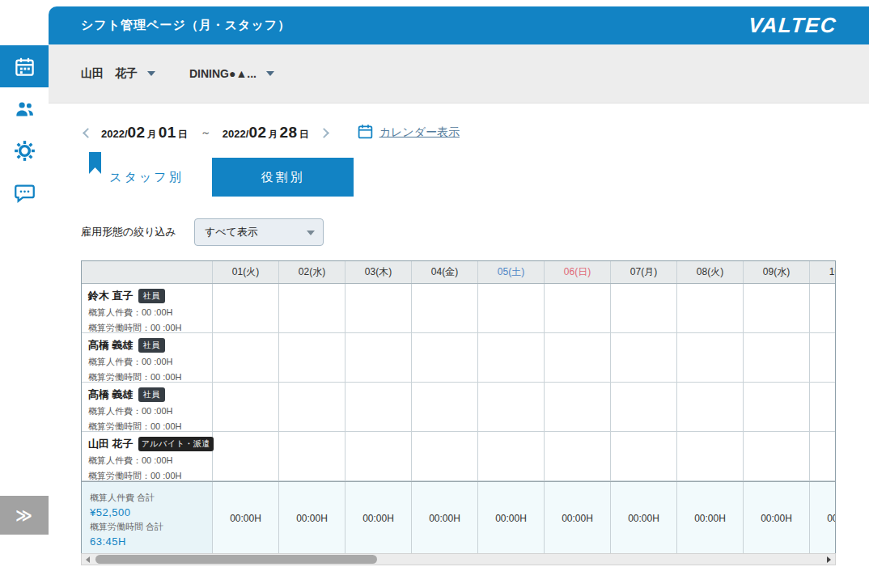 Image resolution: width=869 pixels, height=588 pixels. I want to click on sidebar-expand-button: ≫, so click(24, 515).